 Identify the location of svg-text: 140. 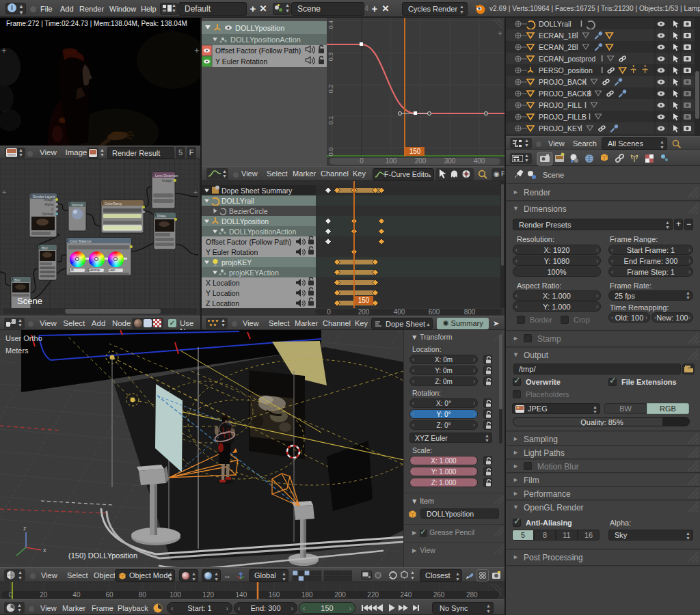
(242, 594).